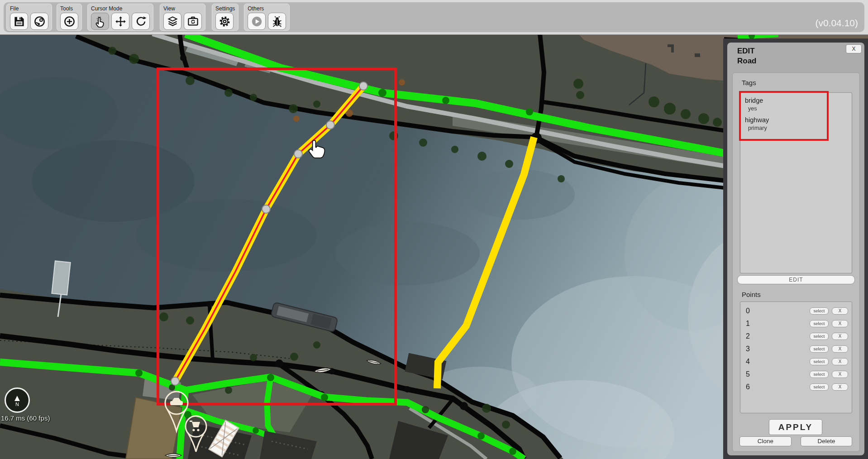 This screenshot has width=868, height=459. I want to click on debug-button, so click(277, 21).